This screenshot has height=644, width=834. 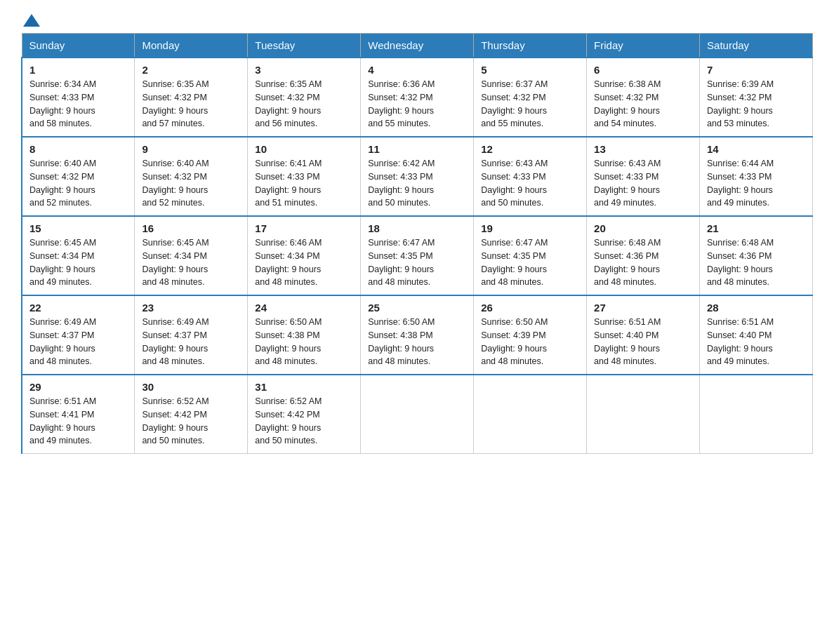 I want to click on calendar-day-cell: 1 Sunrise: 6:34 AM Sunset: 4:33 PM Dayli…, so click(x=79, y=97).